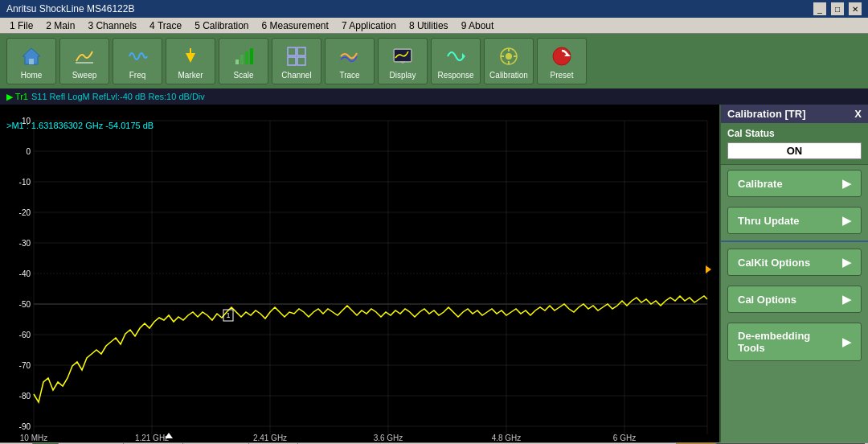  Describe the element at coordinates (847, 262) in the screenshot. I see `calkit-options-arrow-icon: ▶` at that location.